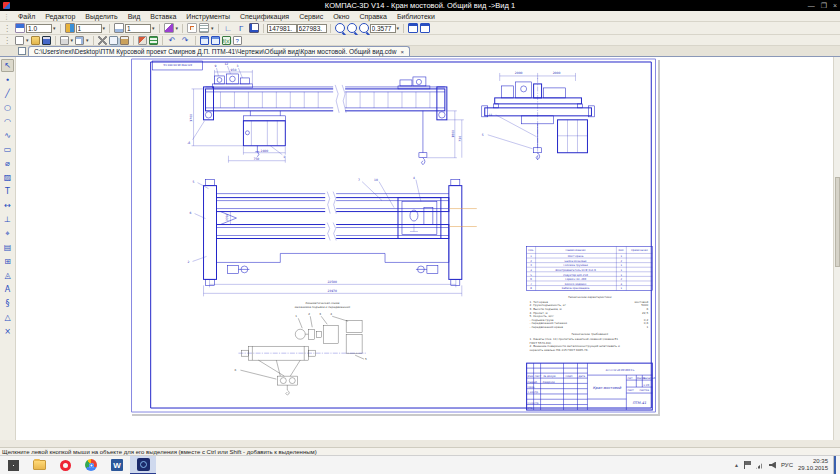  What do you see at coordinates (772, 466) in the screenshot?
I see `volume-icon` at bounding box center [772, 466].